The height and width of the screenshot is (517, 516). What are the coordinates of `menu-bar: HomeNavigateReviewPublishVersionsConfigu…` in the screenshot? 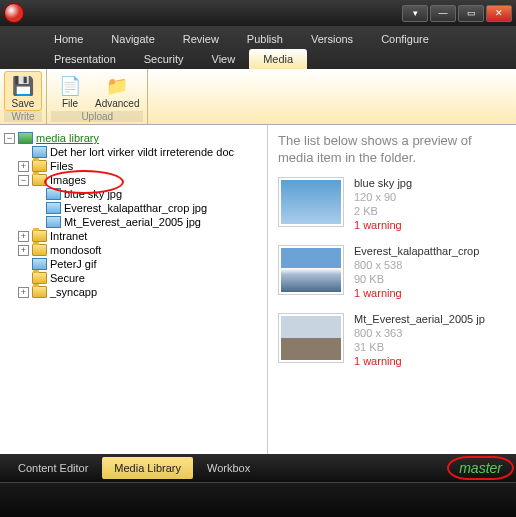 It's located at (258, 48).